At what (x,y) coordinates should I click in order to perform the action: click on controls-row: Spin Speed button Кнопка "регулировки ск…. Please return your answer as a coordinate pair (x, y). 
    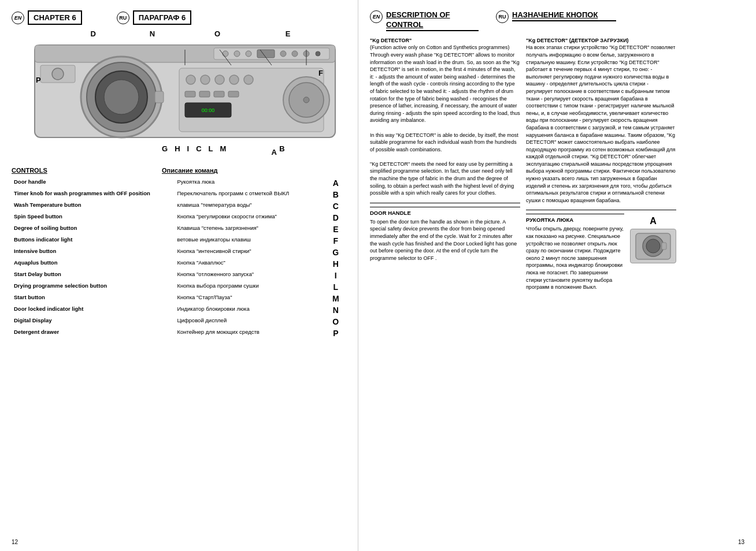
    Looking at the image, I should click on (179, 218).